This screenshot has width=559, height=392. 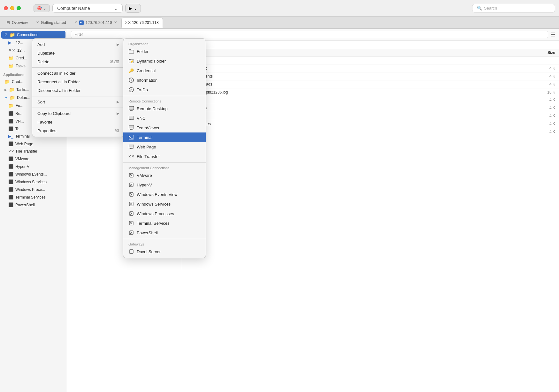 What do you see at coordinates (131, 109) in the screenshot?
I see `remote-desktop-icon` at bounding box center [131, 109].